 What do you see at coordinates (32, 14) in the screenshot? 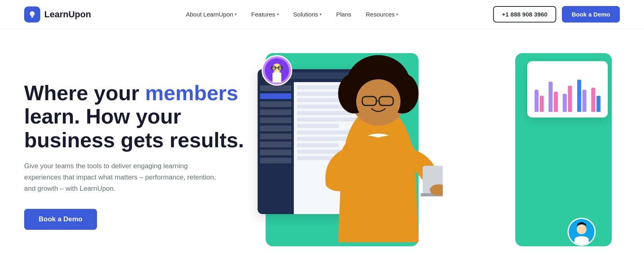
I see `logo-icon` at bounding box center [32, 14].